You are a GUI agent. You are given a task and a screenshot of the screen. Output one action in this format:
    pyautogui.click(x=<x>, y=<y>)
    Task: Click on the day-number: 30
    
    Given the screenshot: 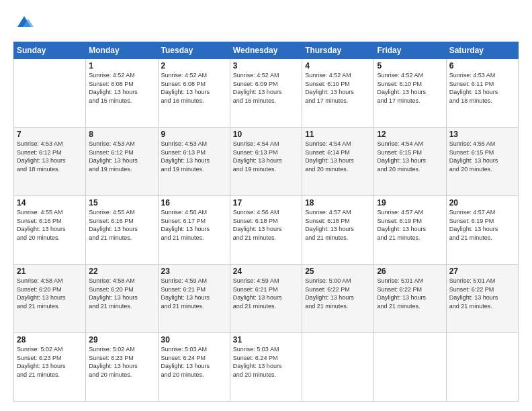 What is the action you would take?
    pyautogui.click(x=194, y=340)
    